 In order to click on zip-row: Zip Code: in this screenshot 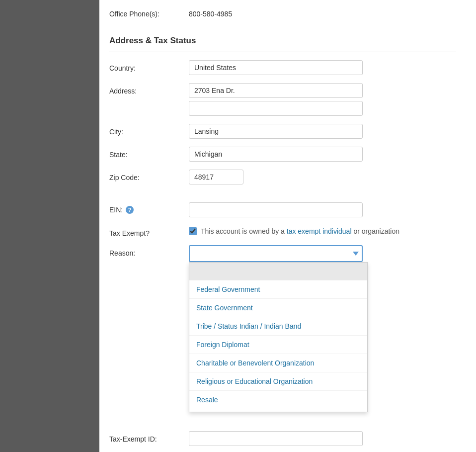, I will do `click(283, 177)`.